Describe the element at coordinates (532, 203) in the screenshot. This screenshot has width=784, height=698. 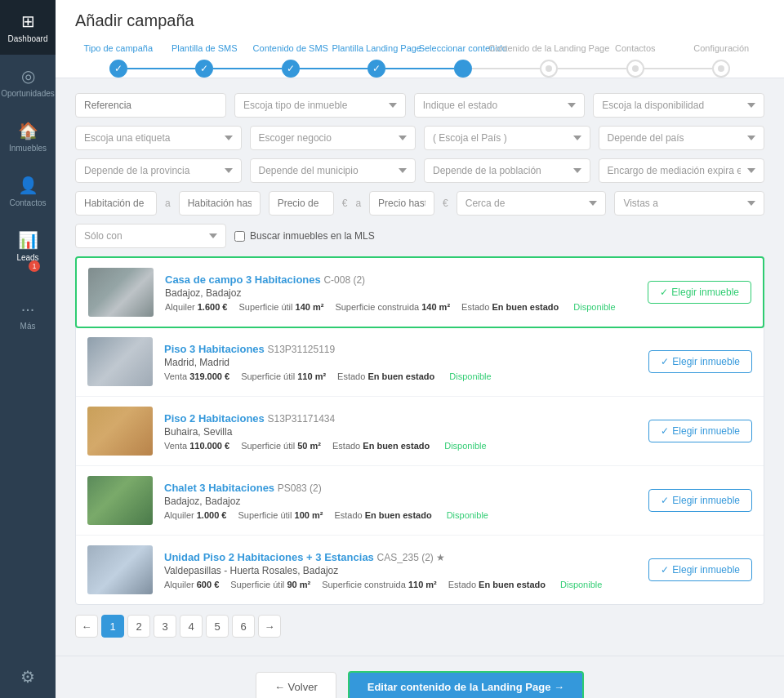
I see `cerca-select: Cerca de` at that location.